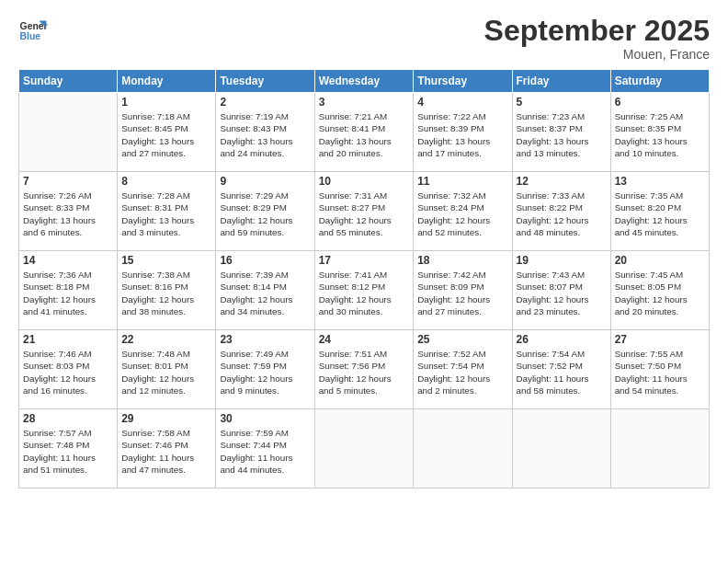  I want to click on calendar-cell: 29Sunrise: 7:58 AM Sunset: 7:46 PM Dayli…, so click(167, 449).